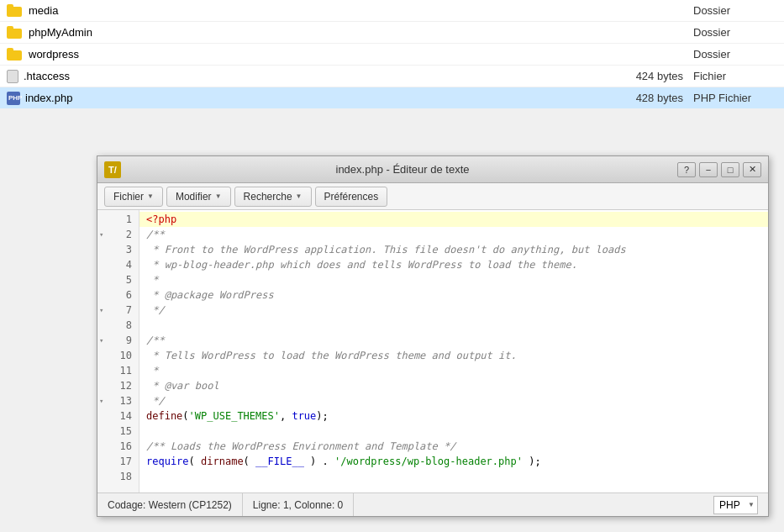 The width and height of the screenshot is (784, 532). I want to click on status-bar: Codage: Western (CP1252) Ligne: 1, Colon…, so click(433, 504).